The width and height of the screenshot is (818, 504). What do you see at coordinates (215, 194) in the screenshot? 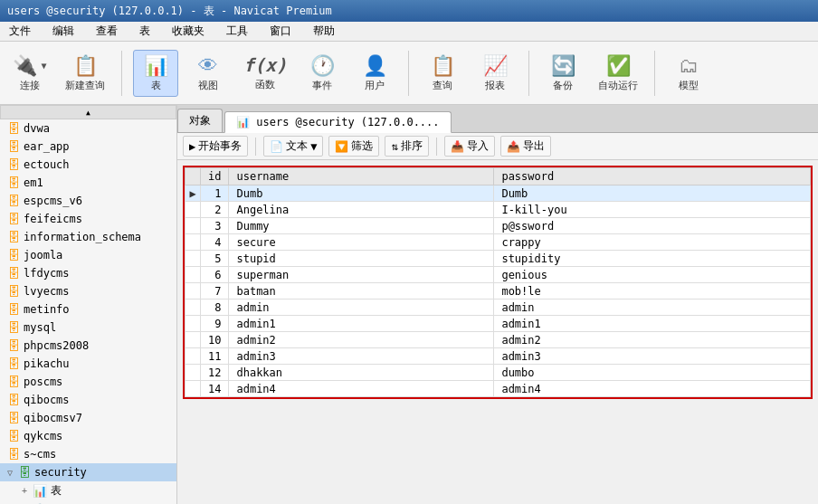
I see `cell-id: 1` at bounding box center [215, 194].